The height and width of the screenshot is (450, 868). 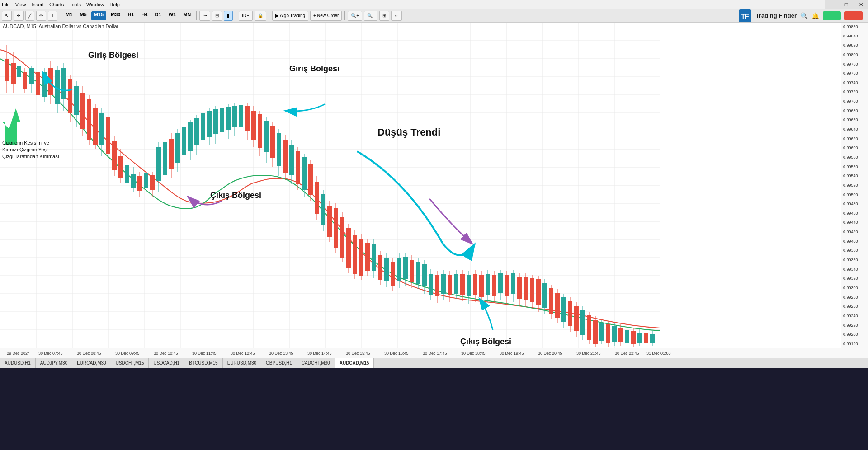 I want to click on candle-chart-btn: ▮, so click(x=228, y=16).